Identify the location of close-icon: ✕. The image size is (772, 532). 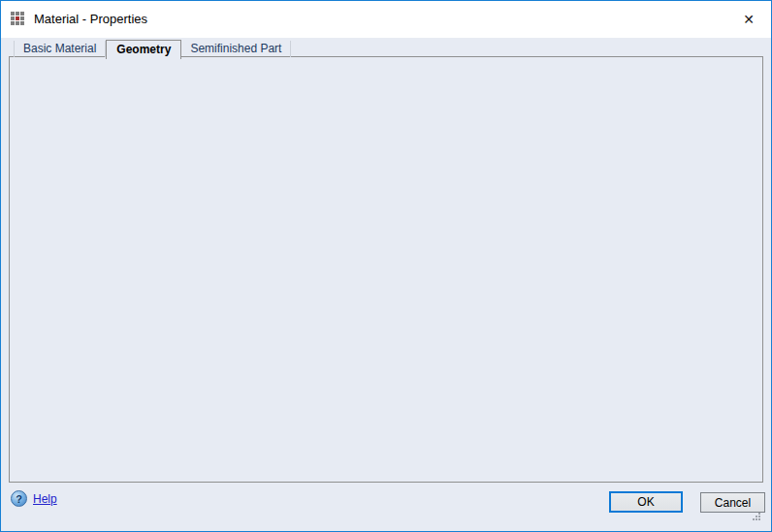
(749, 19).